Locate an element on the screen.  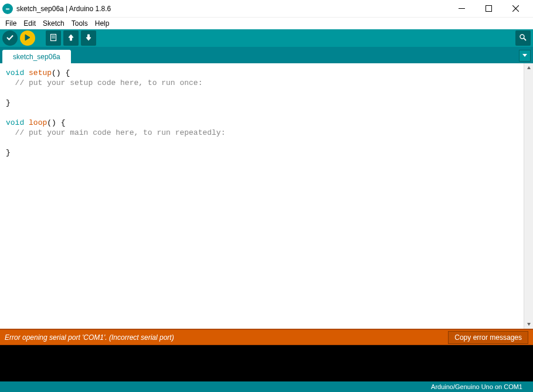
sketch-tab: sketch_sep06a is located at coordinates (36, 56).